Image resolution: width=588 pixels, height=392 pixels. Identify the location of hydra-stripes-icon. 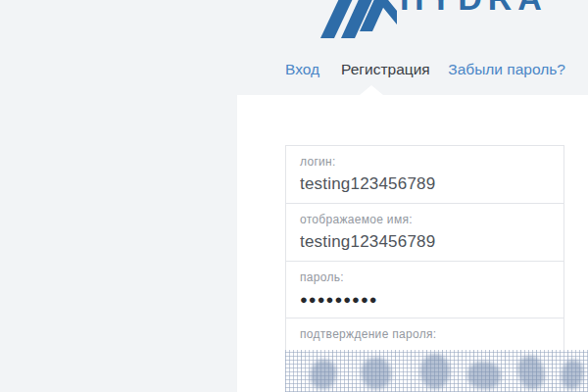
(359, 20).